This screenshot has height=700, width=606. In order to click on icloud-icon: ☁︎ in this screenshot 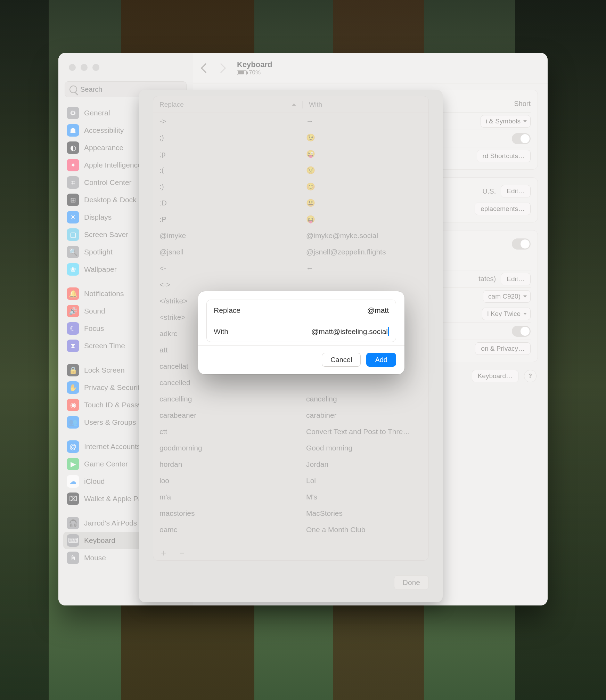, I will do `click(73, 481)`.